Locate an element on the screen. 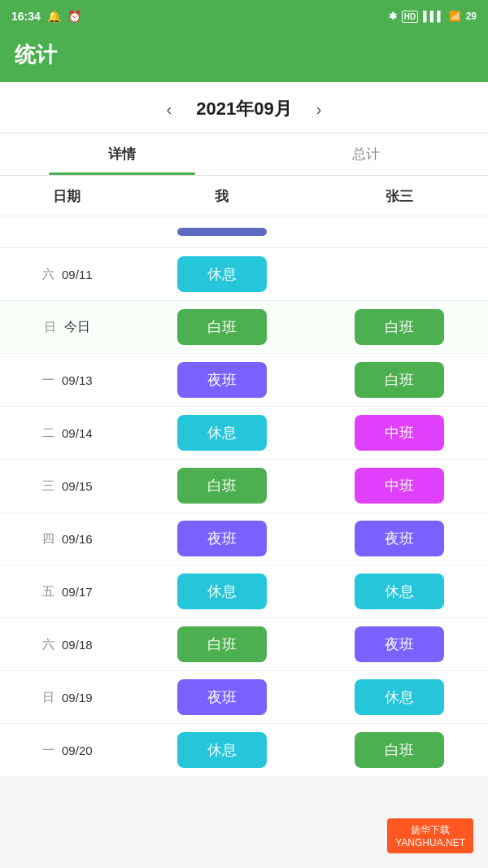 Image resolution: width=488 pixels, height=868 pixels. table-row: 五09/17休息休息 is located at coordinates (244, 592).